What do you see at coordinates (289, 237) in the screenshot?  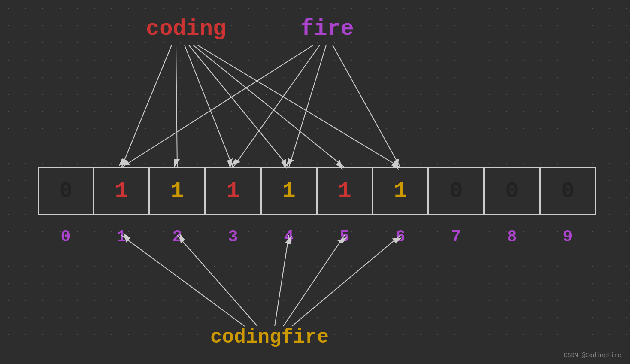 I see `index-label-4: 4` at bounding box center [289, 237].